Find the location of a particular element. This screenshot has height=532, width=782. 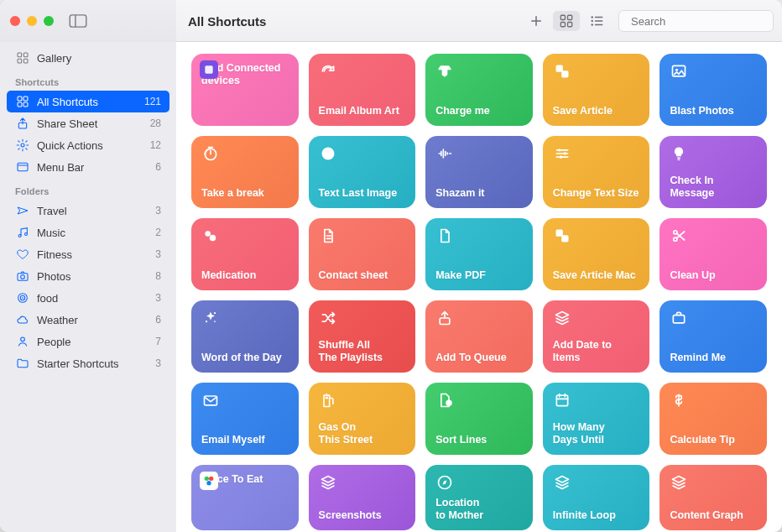

sidebar-toggle-button is located at coordinates (78, 21).